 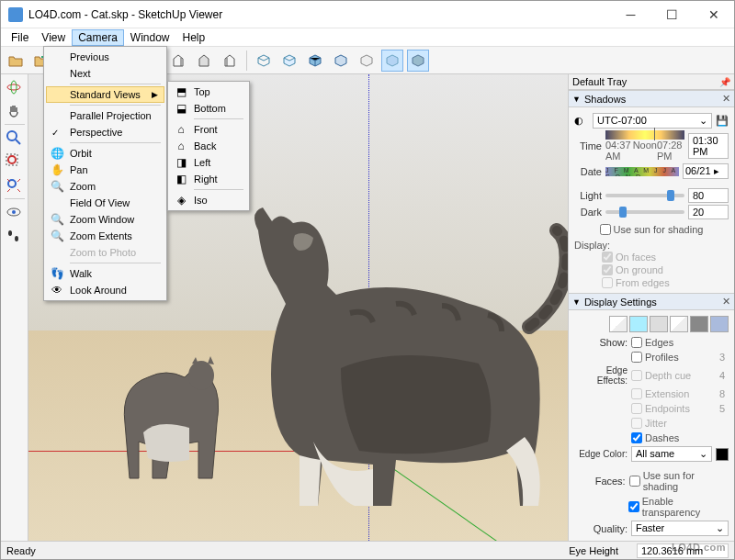 What do you see at coordinates (105, 290) in the screenshot?
I see `menu-look-around: 👁Look Around` at bounding box center [105, 290].